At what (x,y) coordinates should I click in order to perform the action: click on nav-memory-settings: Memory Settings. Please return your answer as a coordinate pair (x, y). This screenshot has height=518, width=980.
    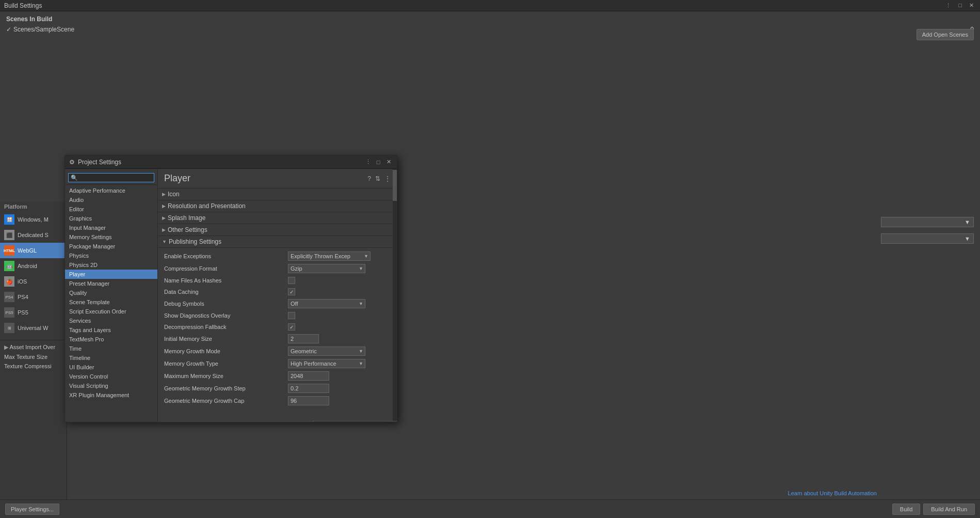
    Looking at the image, I should click on (111, 237).